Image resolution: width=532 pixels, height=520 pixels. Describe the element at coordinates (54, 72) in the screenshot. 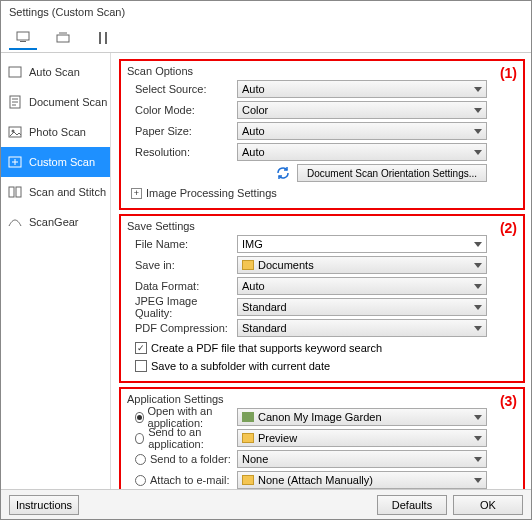

I see `sidebar-item-label: Auto Scan` at that location.